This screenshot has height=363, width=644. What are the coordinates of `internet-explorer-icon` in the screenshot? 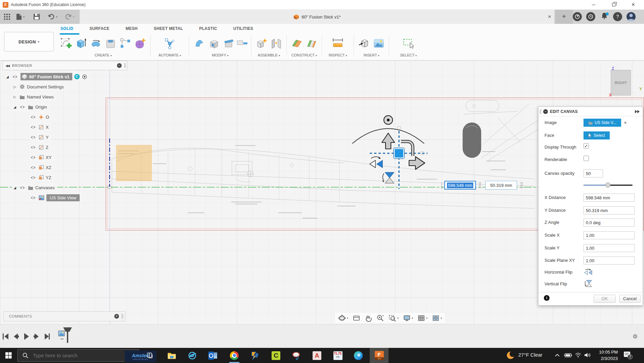 It's located at (192, 356).